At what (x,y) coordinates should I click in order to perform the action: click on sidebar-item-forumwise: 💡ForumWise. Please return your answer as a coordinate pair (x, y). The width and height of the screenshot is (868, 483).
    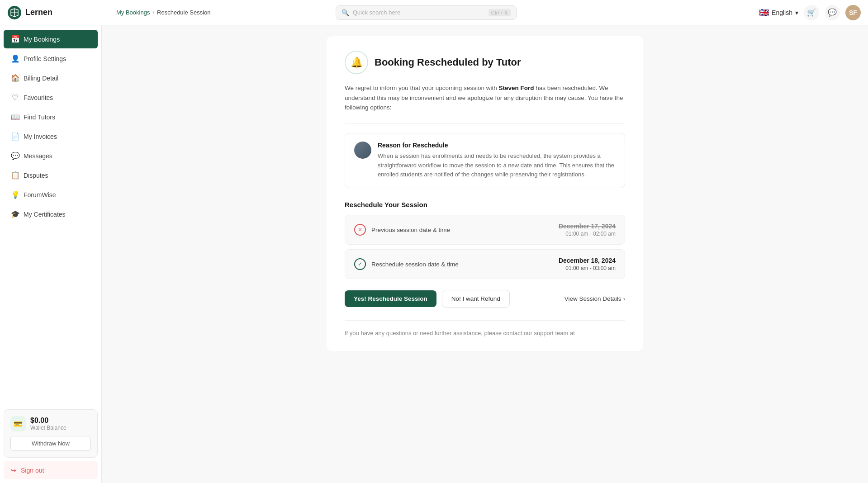
    Looking at the image, I should click on (51, 194).